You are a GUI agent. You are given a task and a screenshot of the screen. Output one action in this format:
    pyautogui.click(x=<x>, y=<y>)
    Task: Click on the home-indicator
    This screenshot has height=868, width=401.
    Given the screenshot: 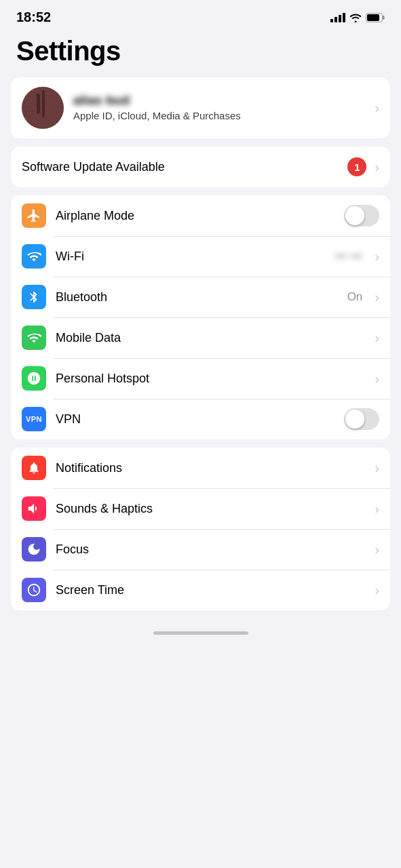 What is the action you would take?
    pyautogui.click(x=201, y=633)
    